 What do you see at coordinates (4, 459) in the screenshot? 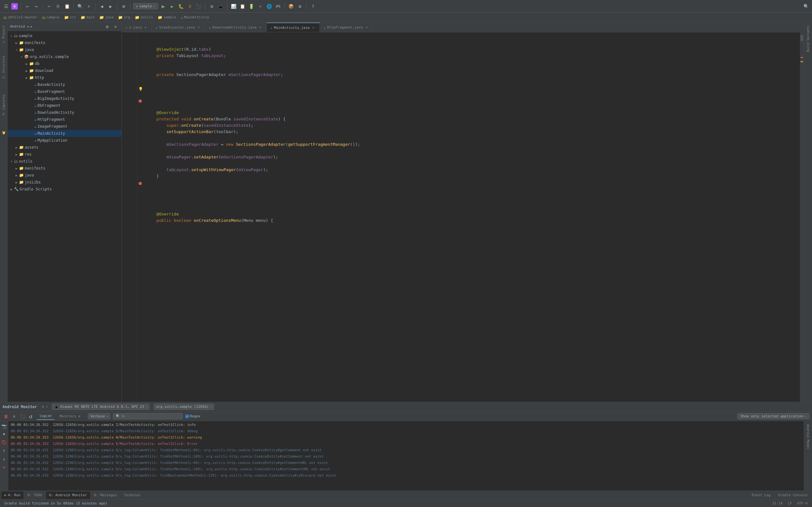
I see `down-icon: ↓` at bounding box center [4, 459].